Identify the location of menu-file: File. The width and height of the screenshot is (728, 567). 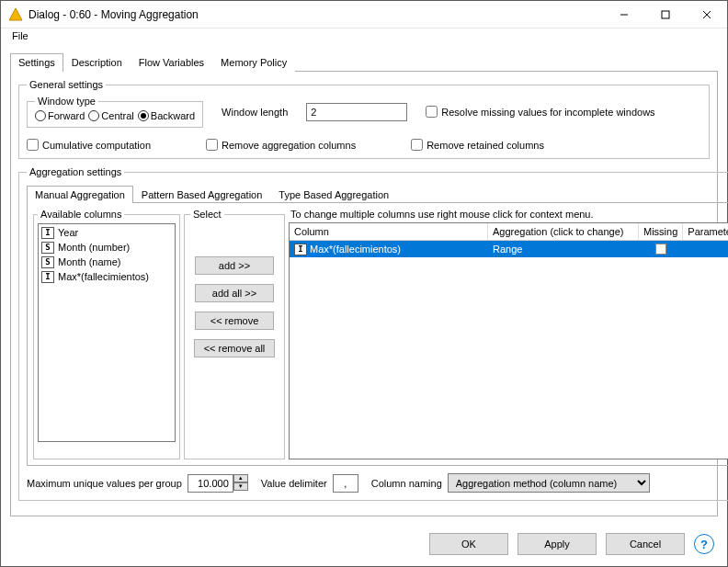
(20, 36).